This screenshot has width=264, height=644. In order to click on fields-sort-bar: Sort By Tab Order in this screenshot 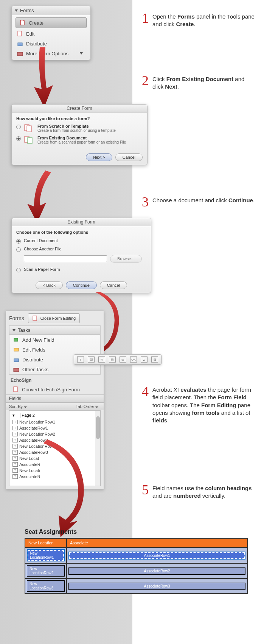, I will do `click(55, 406)`.